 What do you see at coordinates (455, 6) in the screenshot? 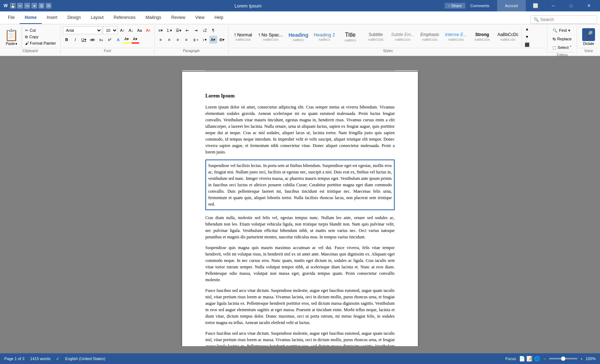
I see `share-button: ↑ Share` at bounding box center [455, 6].